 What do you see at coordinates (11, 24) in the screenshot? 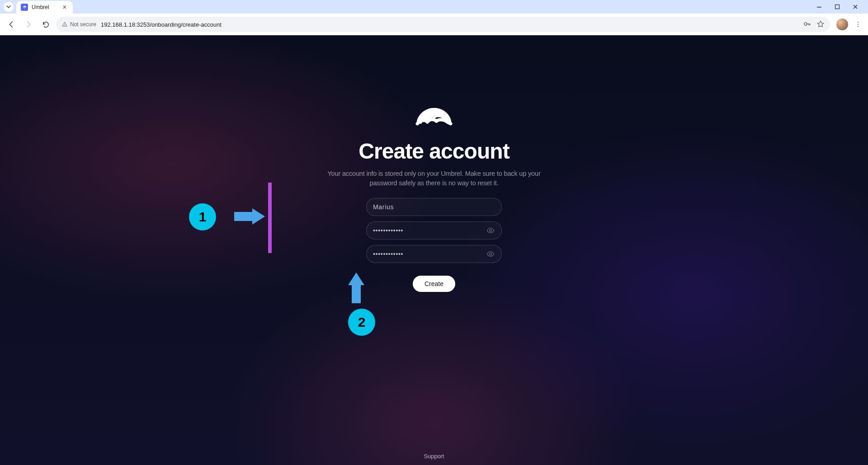
I see `arrow-left-icon` at bounding box center [11, 24].